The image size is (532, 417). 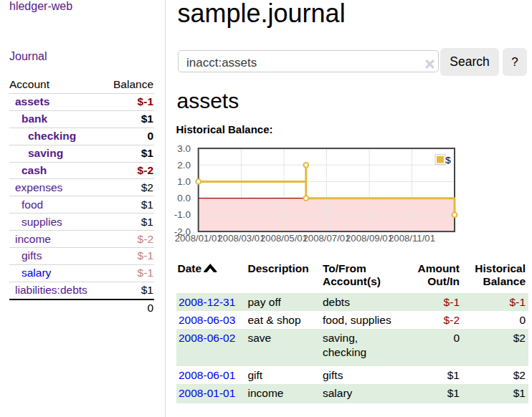 What do you see at coordinates (326, 238) in the screenshot?
I see `svg-text: 2008/07/01` at bounding box center [326, 238].